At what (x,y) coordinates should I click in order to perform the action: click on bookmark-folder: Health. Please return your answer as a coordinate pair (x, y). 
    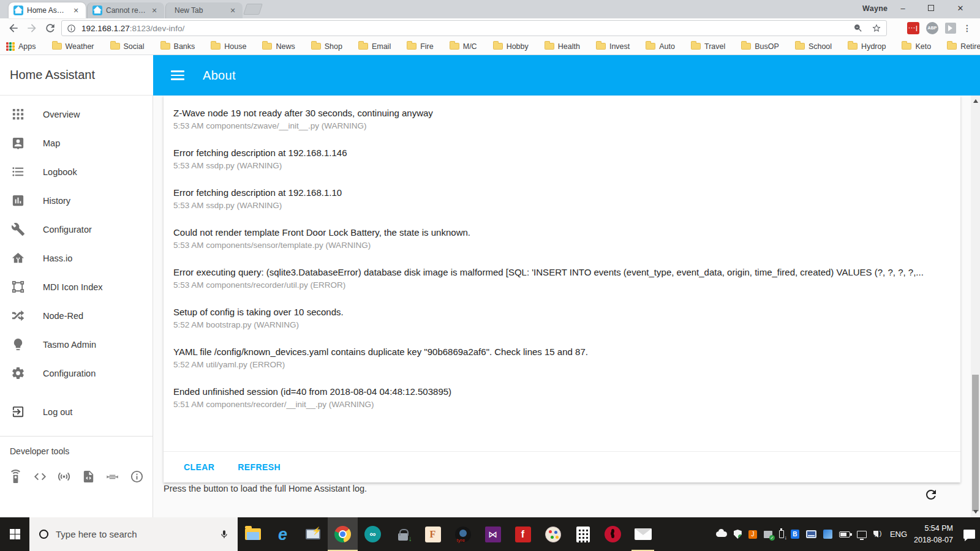
    Looking at the image, I should click on (562, 47).